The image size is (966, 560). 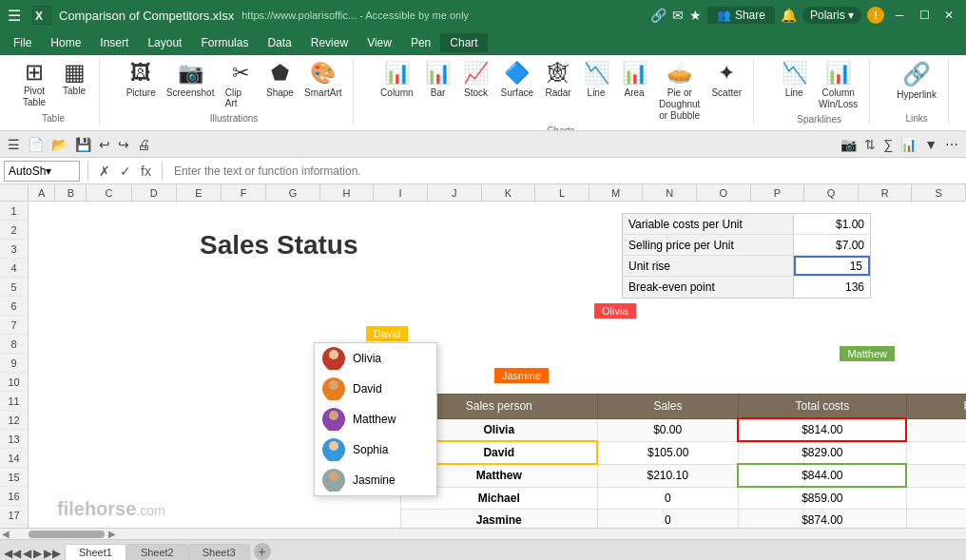 What do you see at coordinates (27, 553) in the screenshot?
I see `sheet-nav-prev: ◀` at bounding box center [27, 553].